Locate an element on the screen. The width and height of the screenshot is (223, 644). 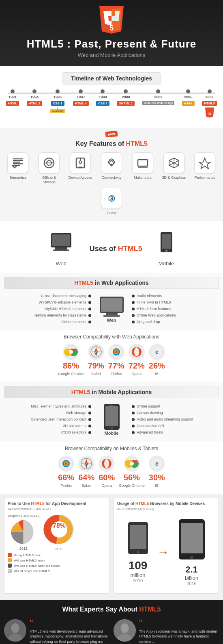
firefox-pct: 77% is located at coordinates (116, 366).